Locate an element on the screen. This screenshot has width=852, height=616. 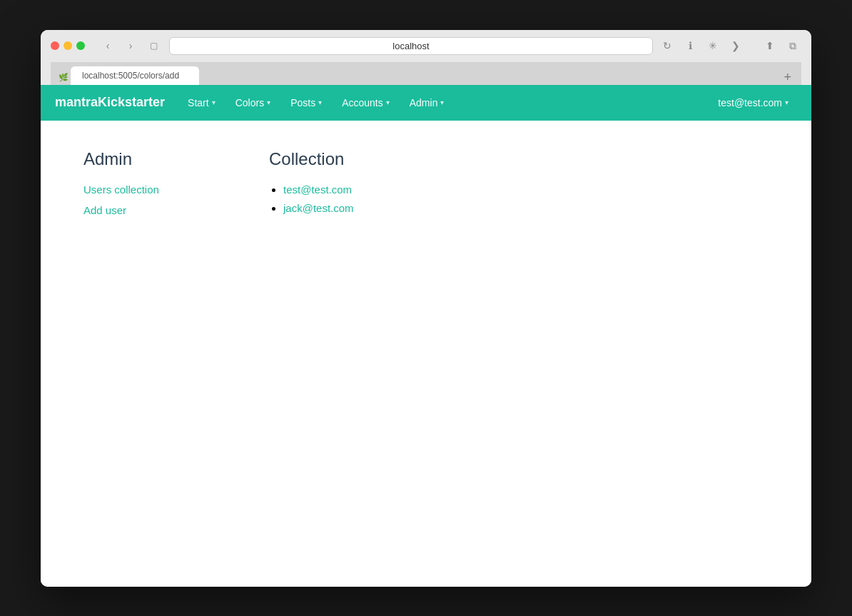
list-item: jack@test.com is located at coordinates (526, 208).